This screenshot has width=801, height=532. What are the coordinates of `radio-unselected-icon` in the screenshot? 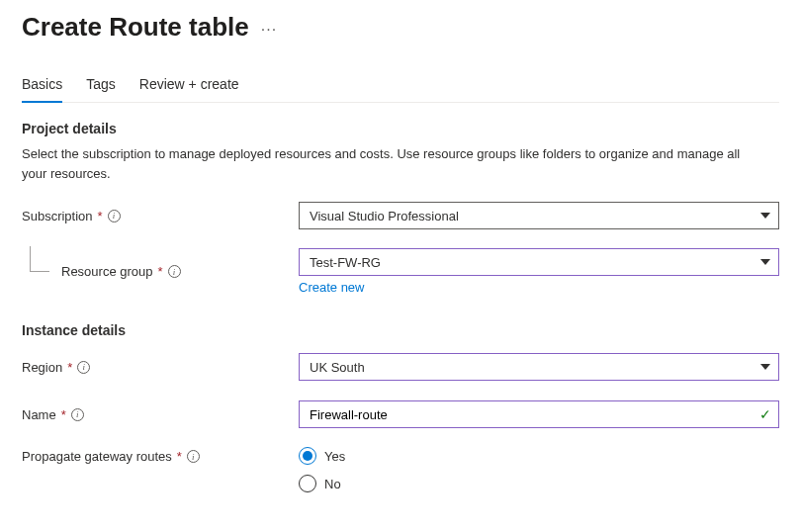 It's located at (308, 484).